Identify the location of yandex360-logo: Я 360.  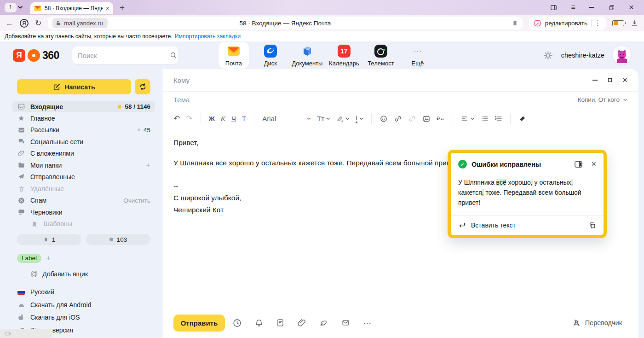
(36, 55).